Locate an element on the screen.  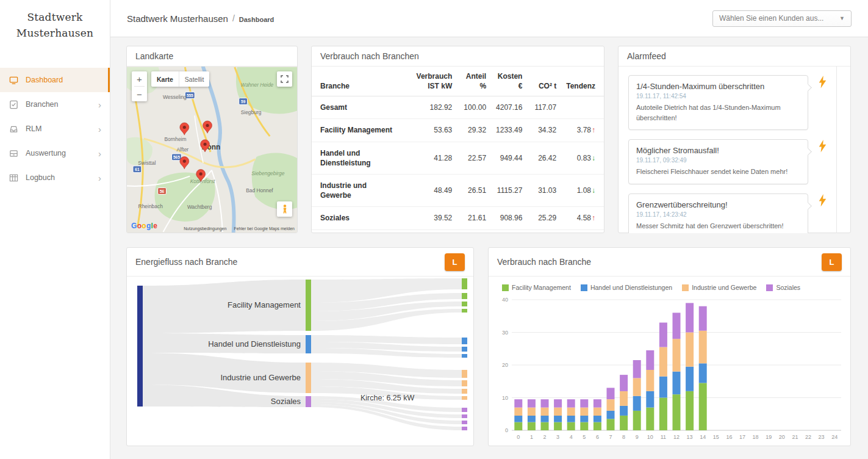
map-type-map-button: Karte is located at coordinates (165, 79).